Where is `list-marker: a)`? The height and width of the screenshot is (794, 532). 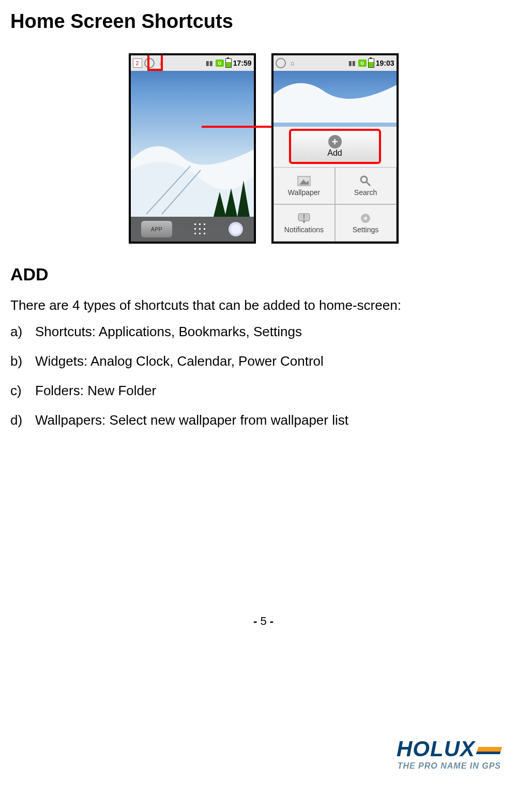
list-marker: a) is located at coordinates (23, 332).